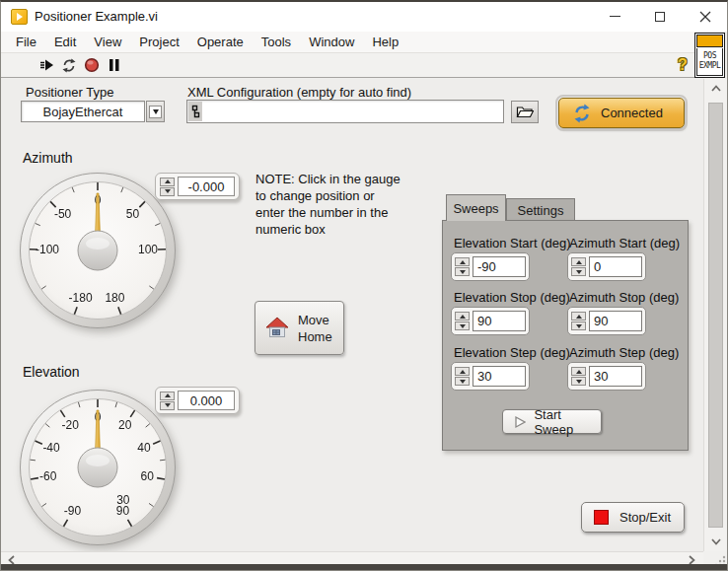  Describe the element at coordinates (519, 422) in the screenshot. I see `play-icon` at that location.